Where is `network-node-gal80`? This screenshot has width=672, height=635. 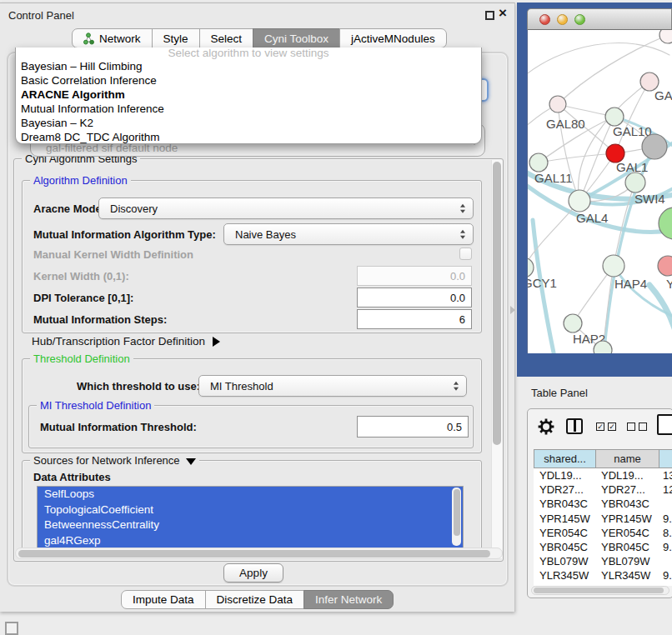 network-node-gal80 is located at coordinates (558, 104).